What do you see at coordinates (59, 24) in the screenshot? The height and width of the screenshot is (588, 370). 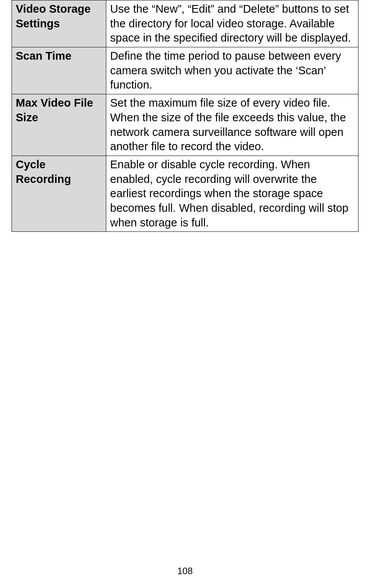 I see `row-label: Video Storage Settings` at bounding box center [59, 24].